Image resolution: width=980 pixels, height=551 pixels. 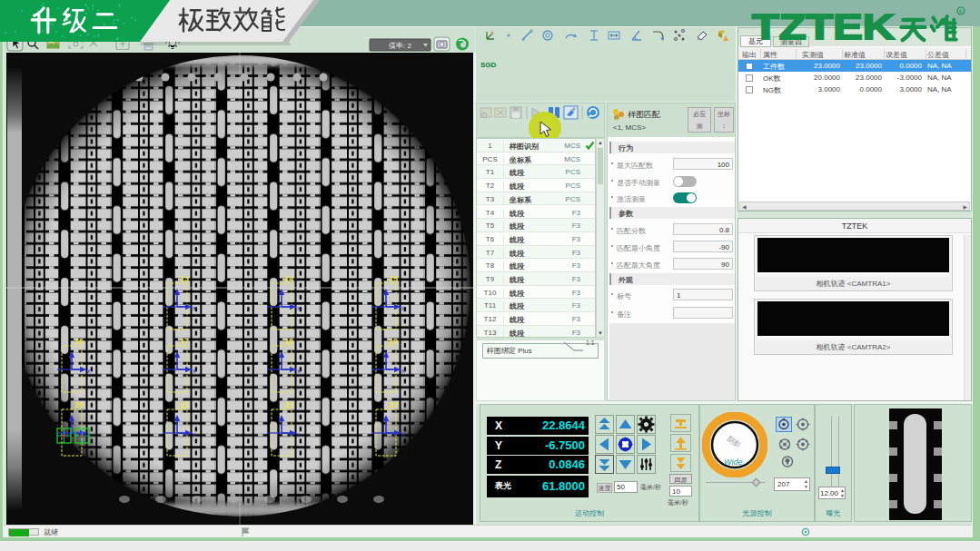 What do you see at coordinates (79, 405) in the screenshot?
I see `svg-text: 20` at bounding box center [79, 405].